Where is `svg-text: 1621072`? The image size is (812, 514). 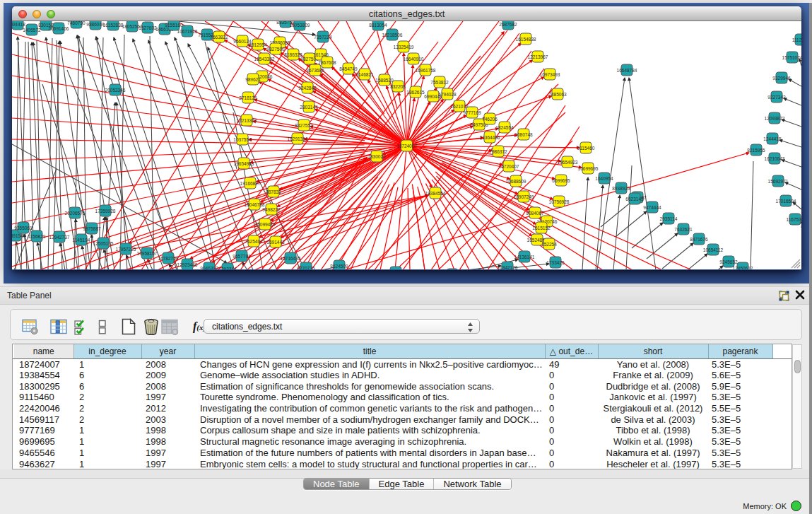
svg-text: 1621072 is located at coordinates (459, 106).